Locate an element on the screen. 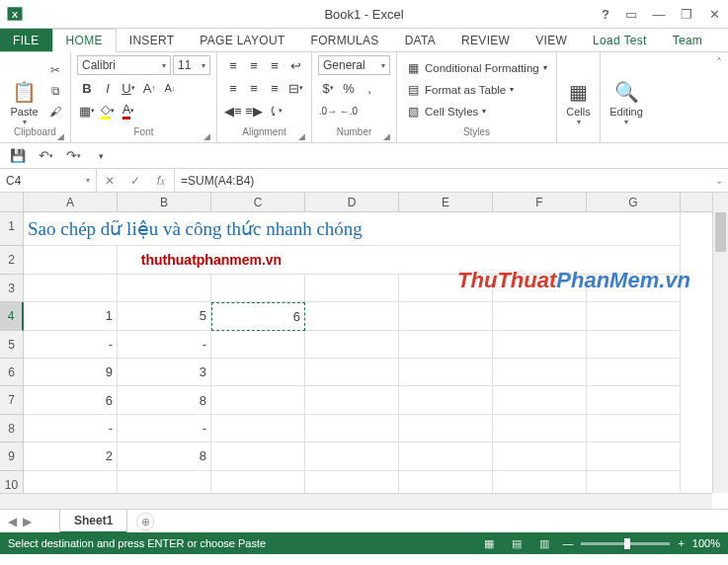 Image resolution: width=728 pixels, height=565 pixels. tab-team: Team is located at coordinates (688, 40).